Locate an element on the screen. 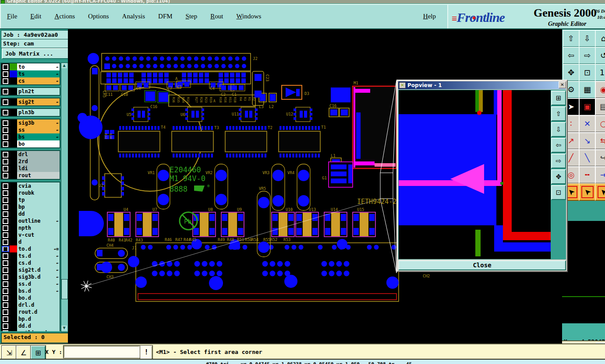 The width and height of the screenshot is (605, 364). zoom-1-1-button: 1: is located at coordinates (600, 73).